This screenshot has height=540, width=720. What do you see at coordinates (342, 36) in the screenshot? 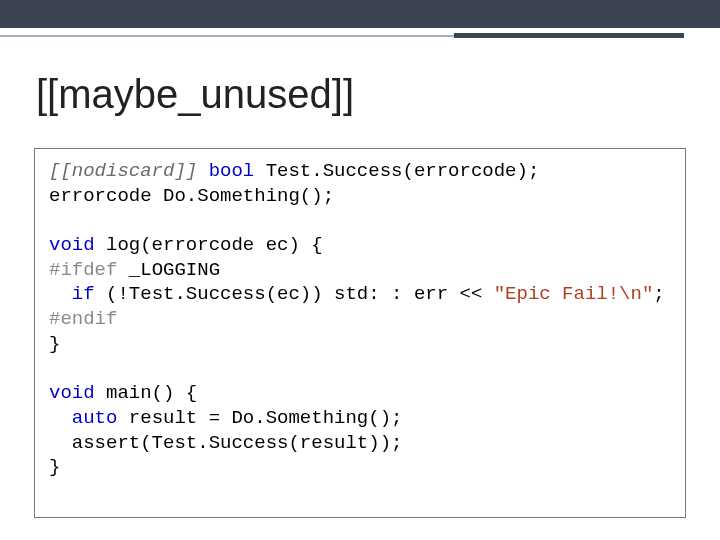
I see `accent-line` at bounding box center [342, 36].